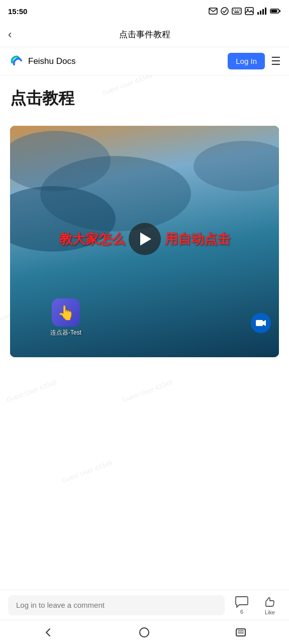 This screenshot has height=644, width=289. Describe the element at coordinates (241, 632) in the screenshot. I see `system-recent-button` at that location.